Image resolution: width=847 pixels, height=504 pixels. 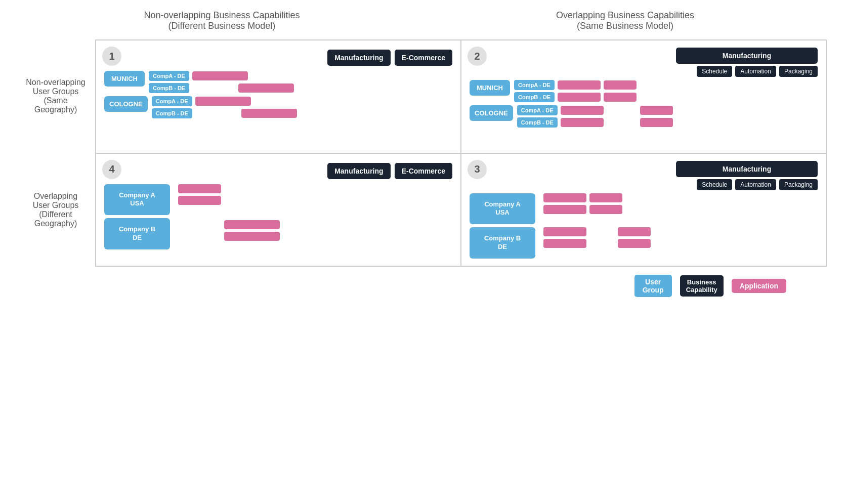 What do you see at coordinates (667, 110) in the screenshot?
I see `q2-cologne-compa: CompA - DE` at bounding box center [667, 110].